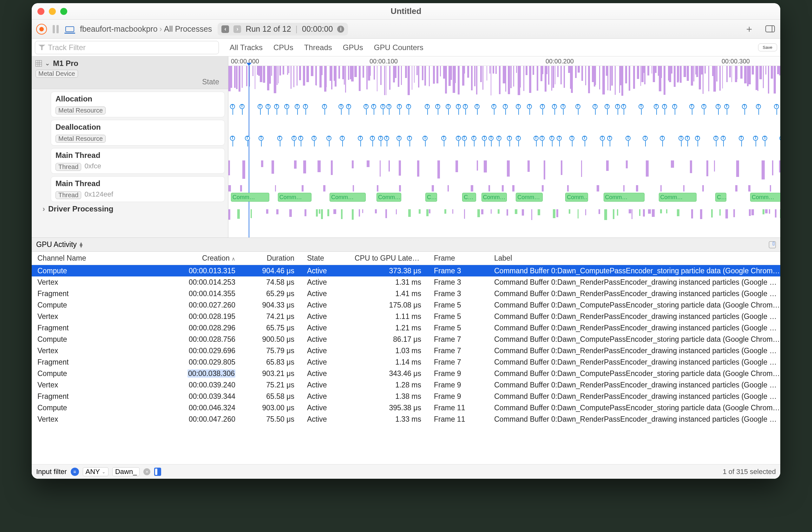  I want to click on tab-all-tracks: All Tracks, so click(246, 47).